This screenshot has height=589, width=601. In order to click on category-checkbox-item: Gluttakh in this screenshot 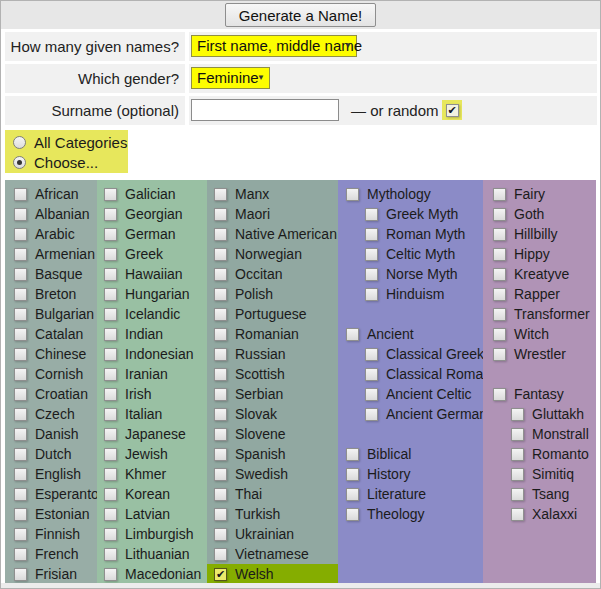, I will do `click(540, 414)`.